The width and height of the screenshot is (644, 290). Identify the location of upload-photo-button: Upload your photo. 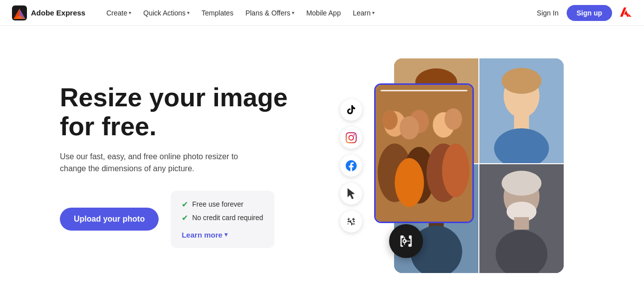
(109, 219).